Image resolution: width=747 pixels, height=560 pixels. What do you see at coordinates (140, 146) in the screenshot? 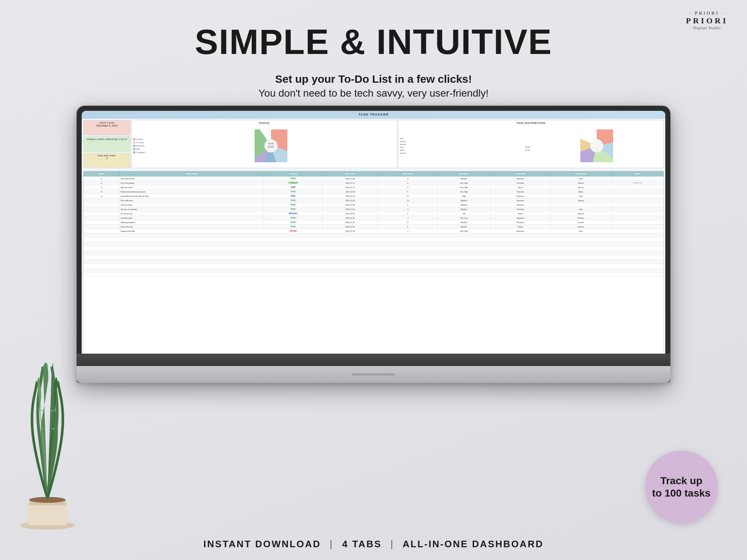
I see `legend-label-99done: 99% Done` at bounding box center [140, 146].